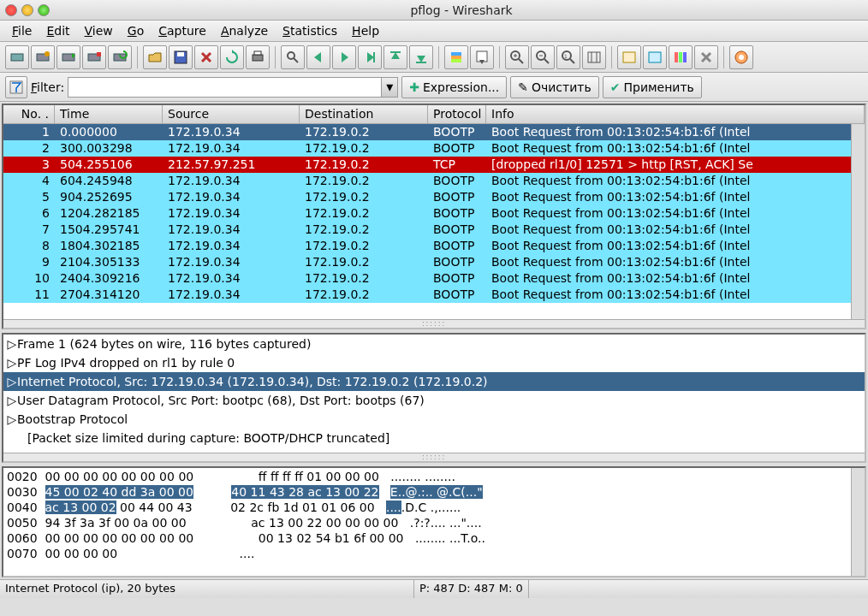 This screenshot has width=868, height=616. What do you see at coordinates (44, 10) in the screenshot?
I see `maximize-icon` at bounding box center [44, 10].